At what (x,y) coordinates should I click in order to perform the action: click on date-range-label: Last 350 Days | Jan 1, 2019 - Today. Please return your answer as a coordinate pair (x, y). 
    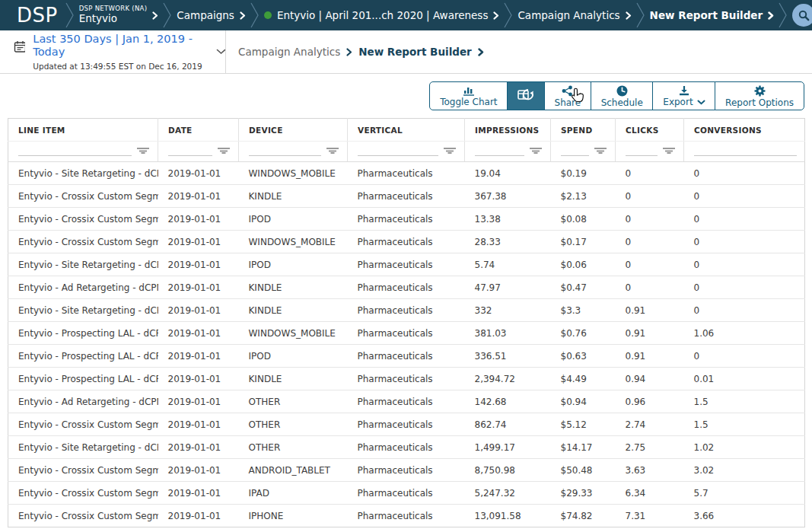
    Looking at the image, I should click on (120, 46).